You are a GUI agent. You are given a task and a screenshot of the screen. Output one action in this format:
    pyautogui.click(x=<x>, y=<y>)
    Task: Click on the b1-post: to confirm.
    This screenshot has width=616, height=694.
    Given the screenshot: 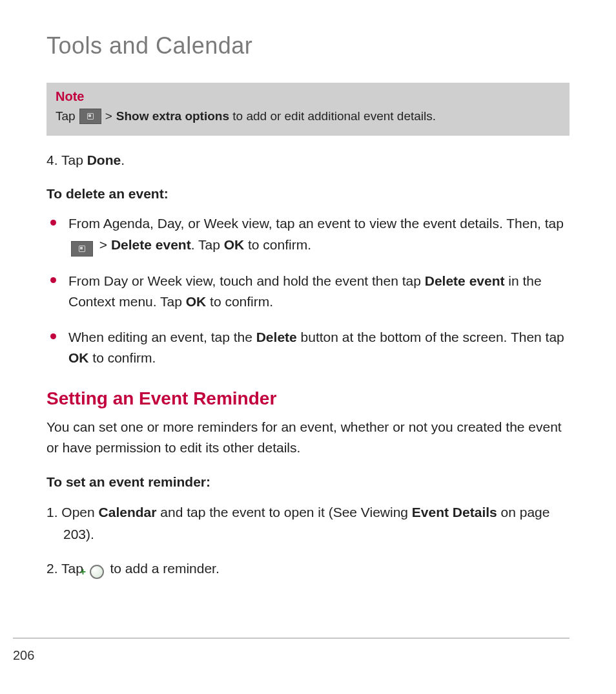 What is the action you would take?
    pyautogui.click(x=278, y=244)
    